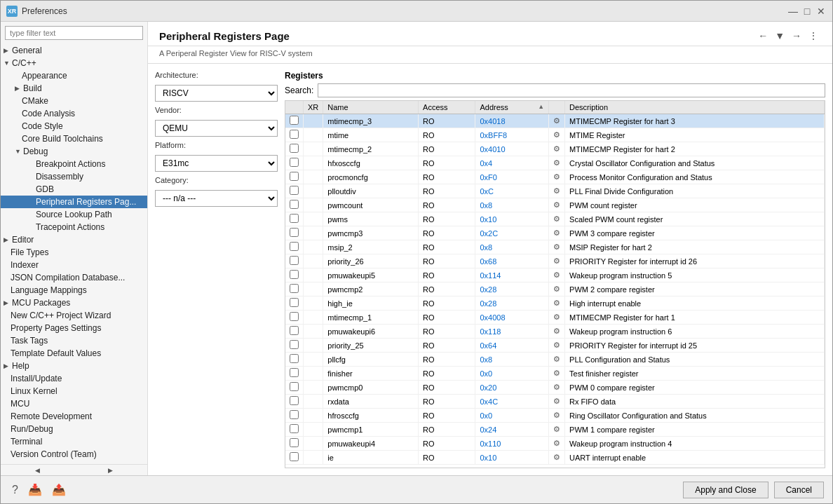 The image size is (833, 504). I want to click on window-title: Preferences, so click(405, 11).